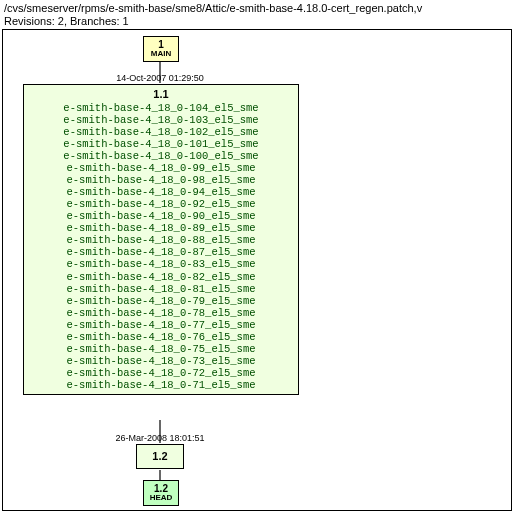  Describe the element at coordinates (161, 120) in the screenshot. I see `revision-tag: e-smith-base-4_18_0-103_el5_sme` at that location.